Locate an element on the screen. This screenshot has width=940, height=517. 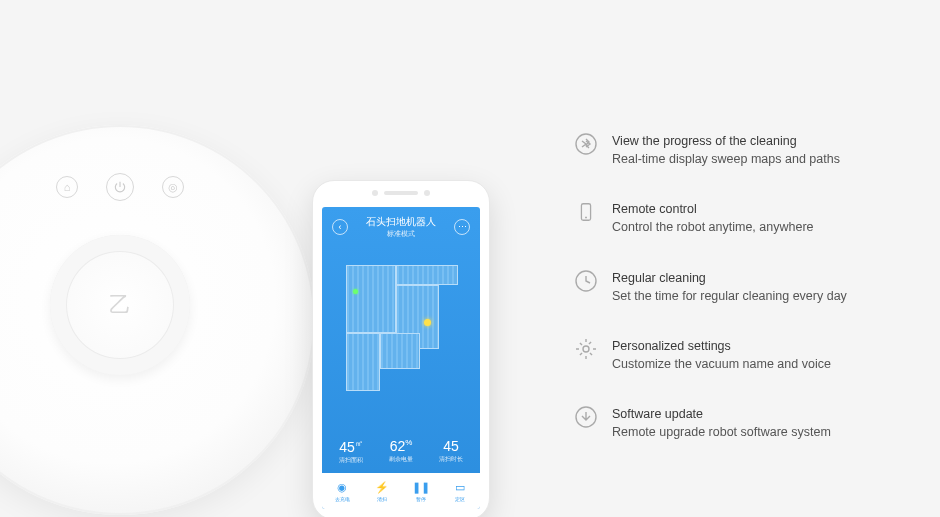
stat-time: 45 清扫时长 is located at coordinates (451, 452).